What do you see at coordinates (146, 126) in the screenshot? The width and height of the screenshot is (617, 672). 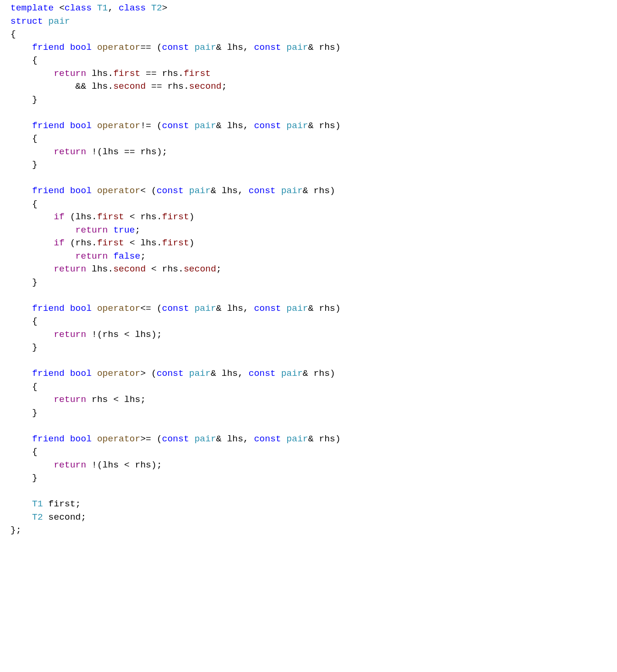 I see `sym-ne: !=` at bounding box center [146, 126].